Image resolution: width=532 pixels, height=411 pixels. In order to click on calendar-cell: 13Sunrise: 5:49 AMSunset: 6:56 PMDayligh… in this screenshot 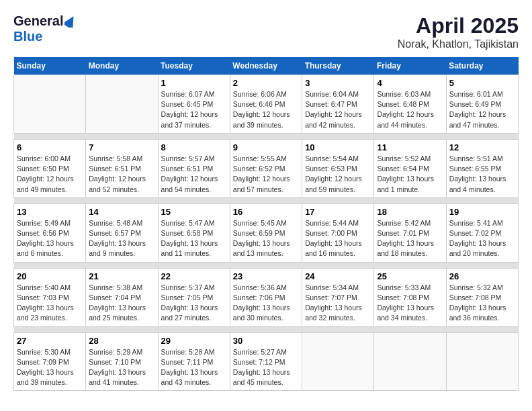, I will do `click(50, 232)`.